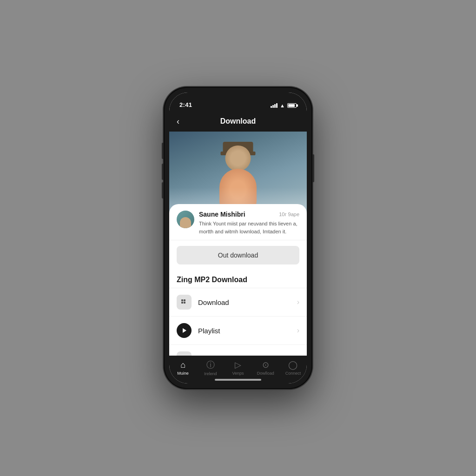 The image size is (476, 476). I want to click on nav-bar: ‹ Download, so click(238, 121).